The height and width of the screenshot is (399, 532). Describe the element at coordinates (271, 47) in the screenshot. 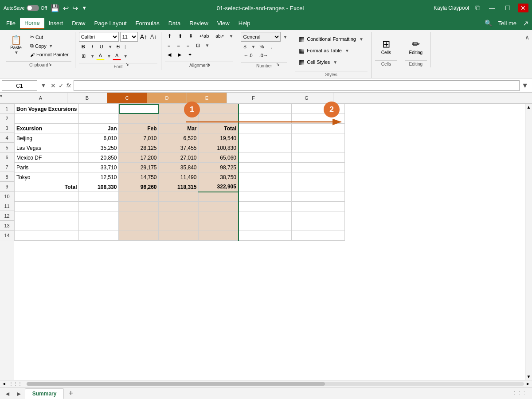

I see `comma-button: ,` at that location.